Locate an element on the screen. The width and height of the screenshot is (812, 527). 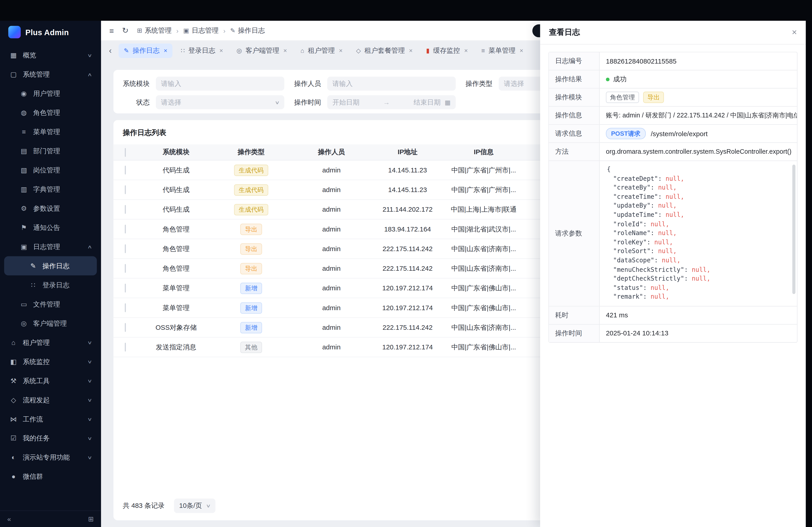
filter-status-select: 请选择 ∨ is located at coordinates (220, 102).